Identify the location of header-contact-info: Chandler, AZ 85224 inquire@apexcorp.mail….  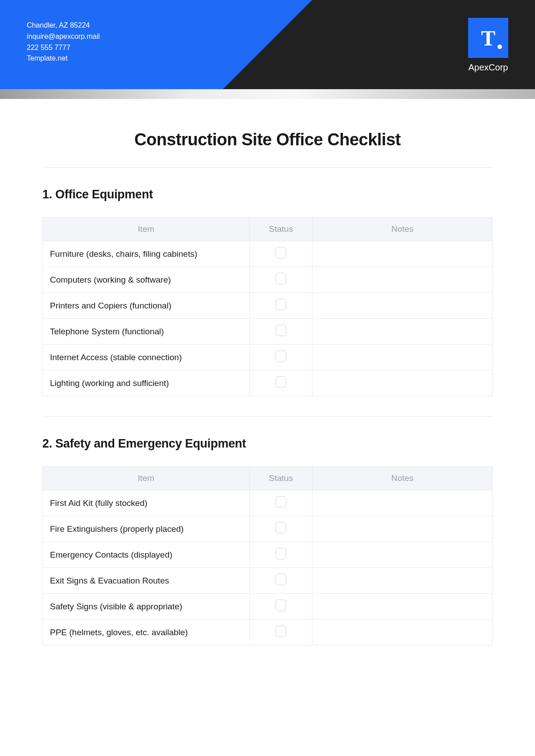
(63, 42).